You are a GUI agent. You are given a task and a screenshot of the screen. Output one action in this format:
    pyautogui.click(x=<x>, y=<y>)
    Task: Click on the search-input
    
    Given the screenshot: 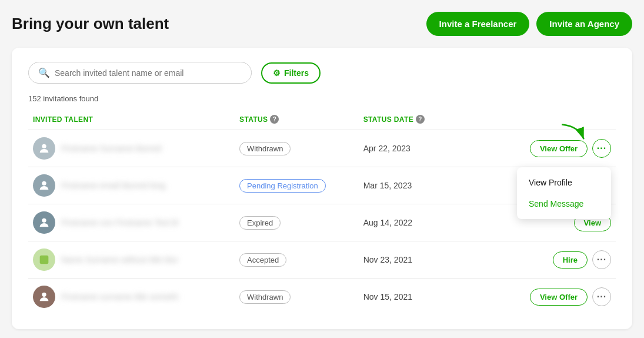 What is the action you would take?
    pyautogui.click(x=148, y=73)
    